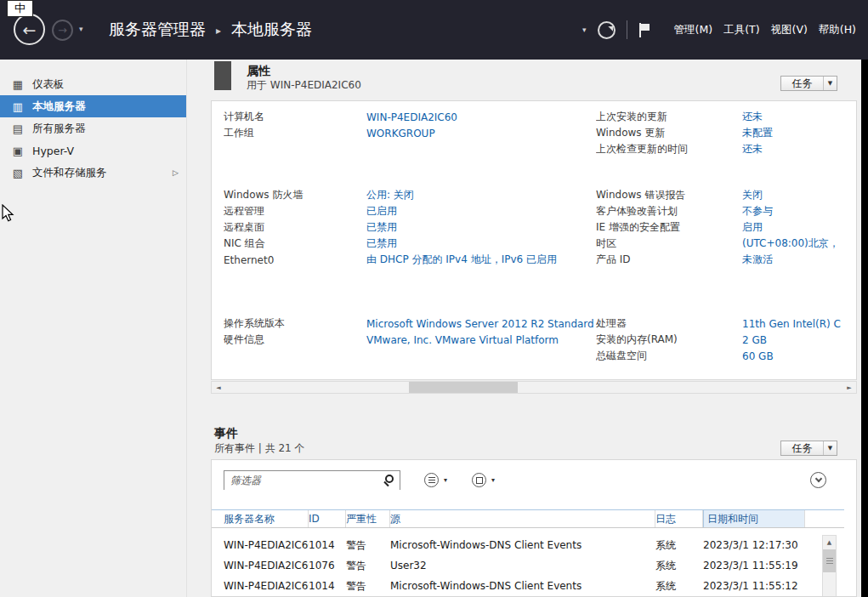 The height and width of the screenshot is (597, 868). What do you see at coordinates (789, 31) in the screenshot?
I see `menu-view: 视图(V)` at bounding box center [789, 31].